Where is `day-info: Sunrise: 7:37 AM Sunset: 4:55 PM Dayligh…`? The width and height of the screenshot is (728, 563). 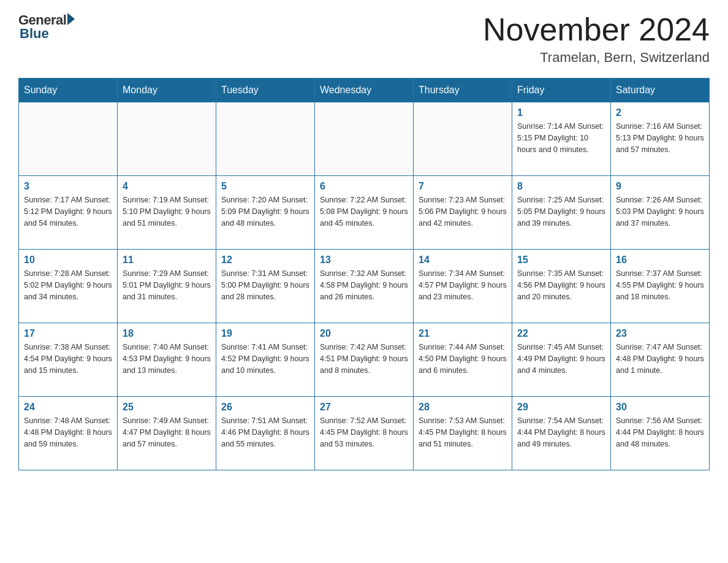 day-info: Sunrise: 7:37 AM Sunset: 4:55 PM Dayligh… is located at coordinates (660, 285).